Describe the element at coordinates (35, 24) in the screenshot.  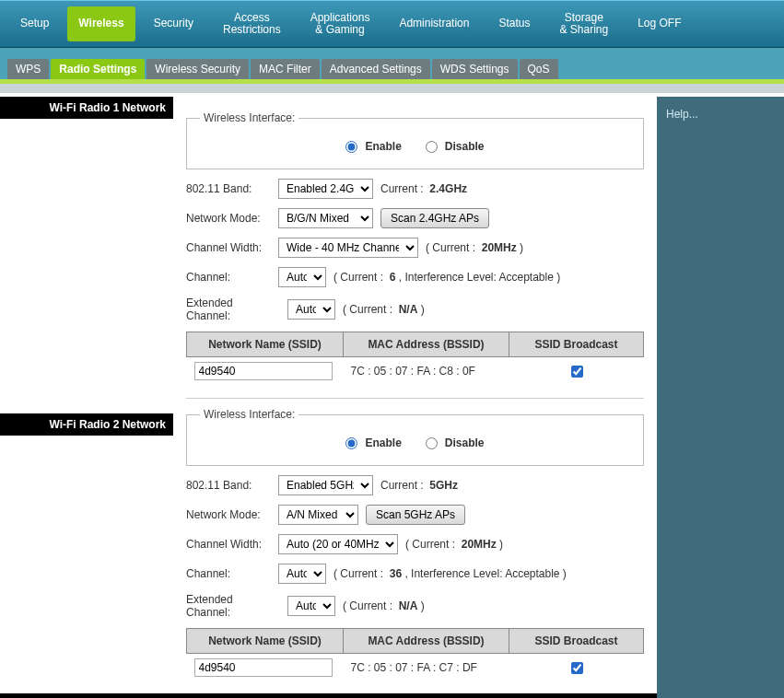
I see `nav-setup: Setup` at that location.